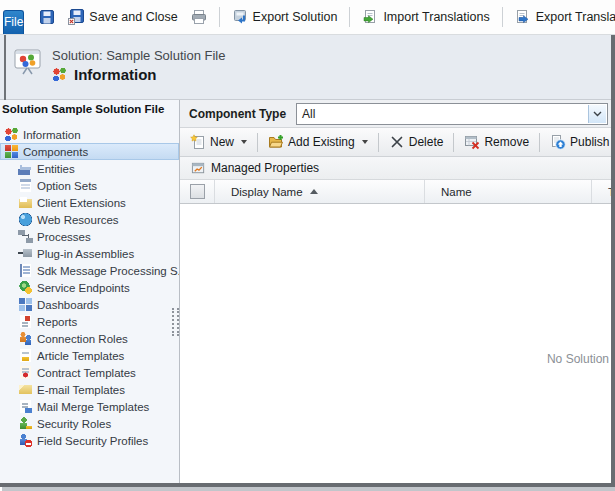  What do you see at coordinates (199, 17) in the screenshot?
I see `print-icon` at bounding box center [199, 17].